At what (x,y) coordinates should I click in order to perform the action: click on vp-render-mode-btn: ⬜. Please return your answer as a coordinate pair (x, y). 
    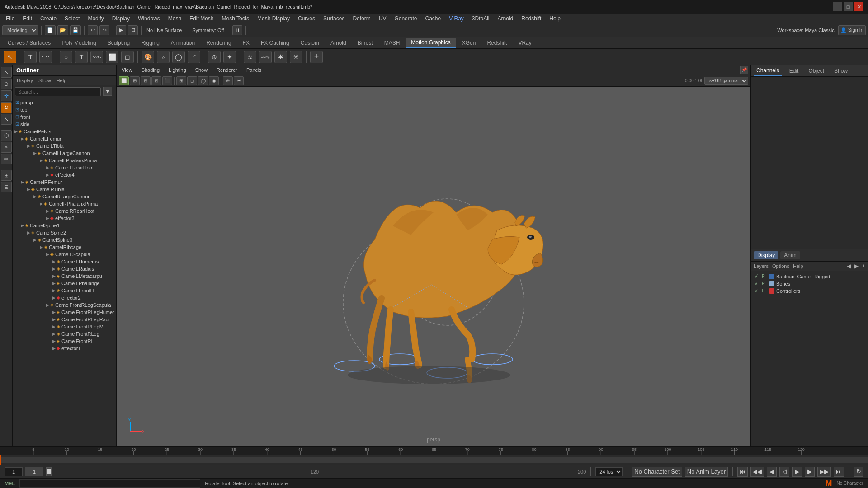
    Looking at the image, I should click on (124, 81).